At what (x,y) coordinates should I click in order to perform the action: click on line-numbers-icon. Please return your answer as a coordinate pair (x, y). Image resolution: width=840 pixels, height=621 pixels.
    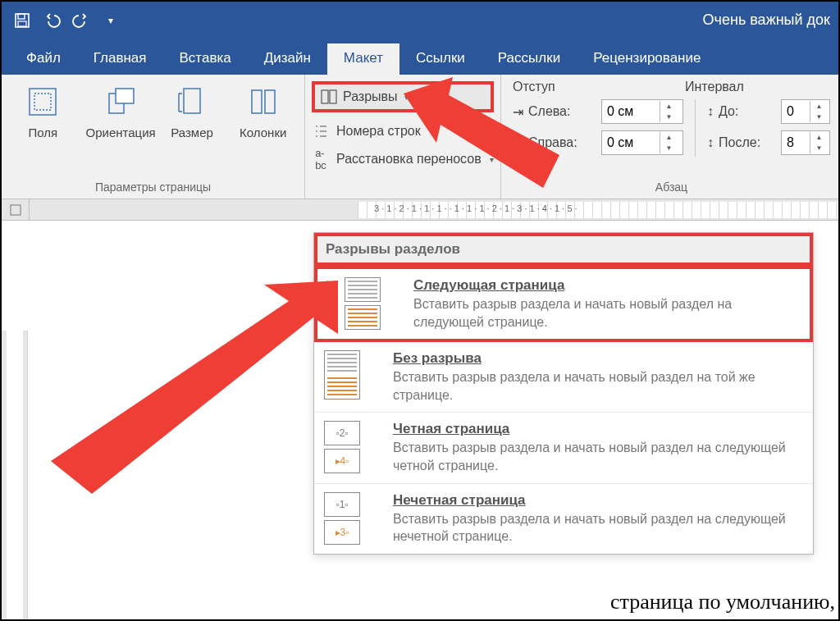
    Looking at the image, I should click on (321, 131).